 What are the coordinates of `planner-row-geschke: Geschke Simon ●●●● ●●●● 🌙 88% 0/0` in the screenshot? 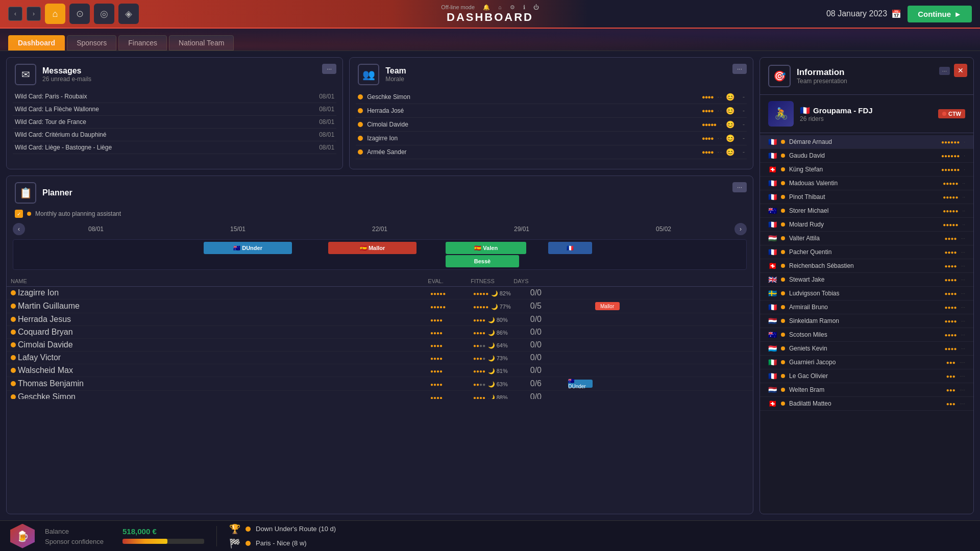 It's located at (380, 395).